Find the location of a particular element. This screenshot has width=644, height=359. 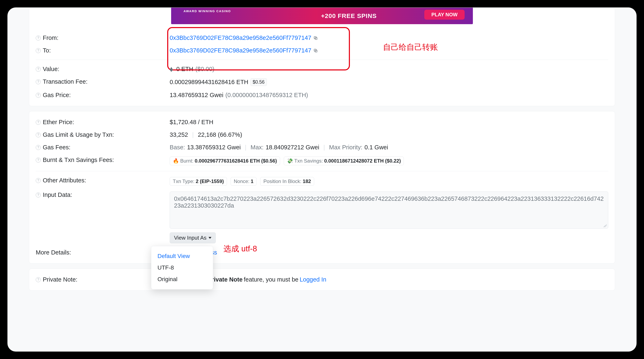

private-note-middle: feature, you must be is located at coordinates (271, 280).